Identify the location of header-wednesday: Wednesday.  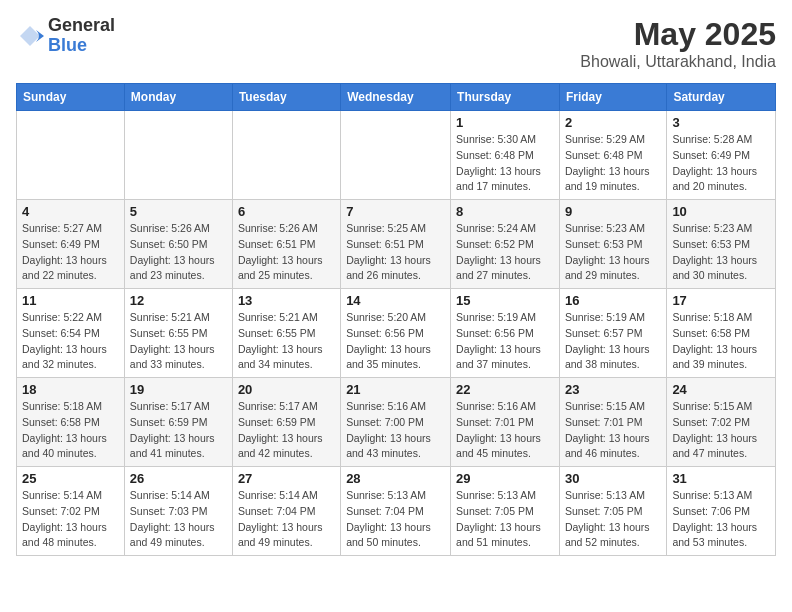
(396, 98).